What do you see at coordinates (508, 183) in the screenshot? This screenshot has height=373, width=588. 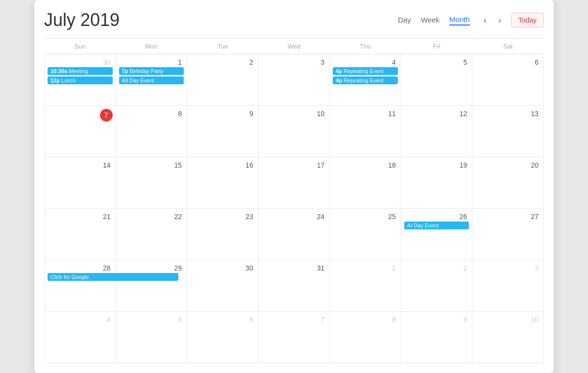 I see `calendar-cell: 20` at bounding box center [508, 183].